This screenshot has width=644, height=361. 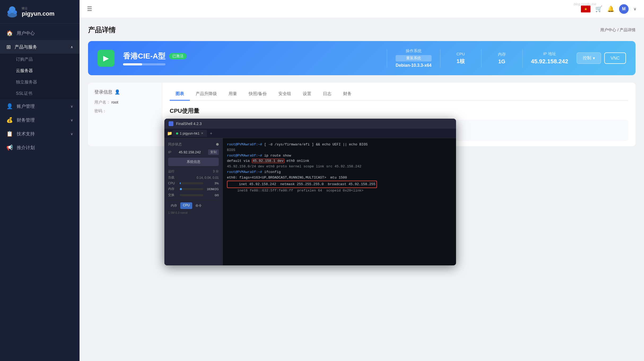 I want to click on cpu-label: CPU, so click(x=461, y=54).